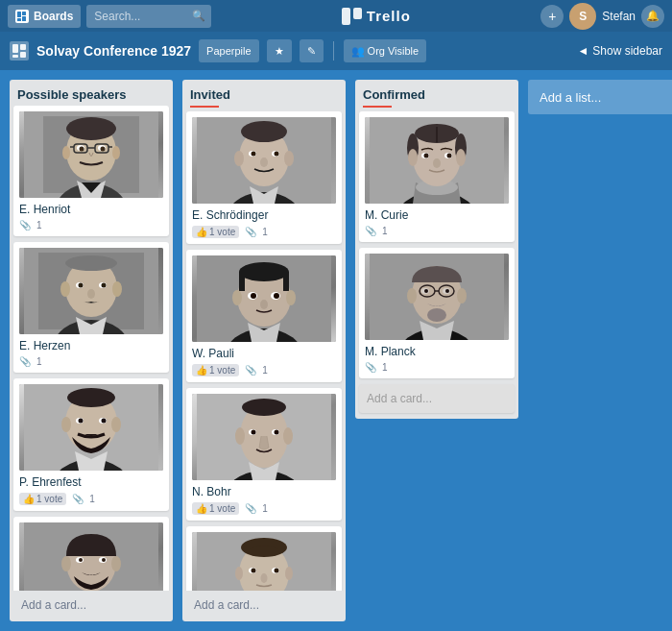 The height and width of the screenshot is (631, 672). I want to click on card-name-henriot: E. Henriot, so click(91, 209).